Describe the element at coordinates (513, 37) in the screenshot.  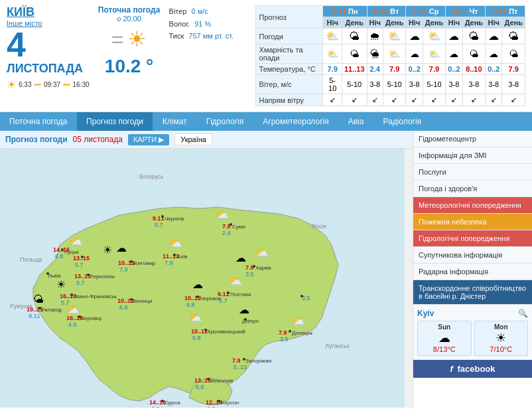
I see `icon-9: 🌤` at that location.